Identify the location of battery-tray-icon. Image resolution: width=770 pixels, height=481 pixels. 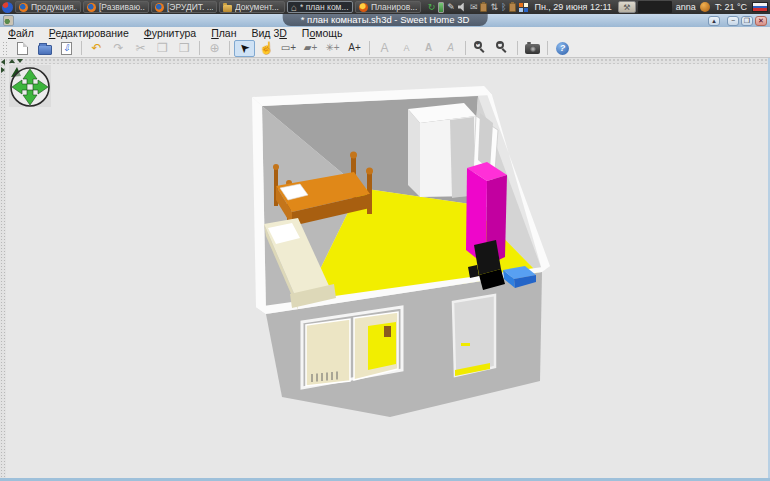
(441, 8).